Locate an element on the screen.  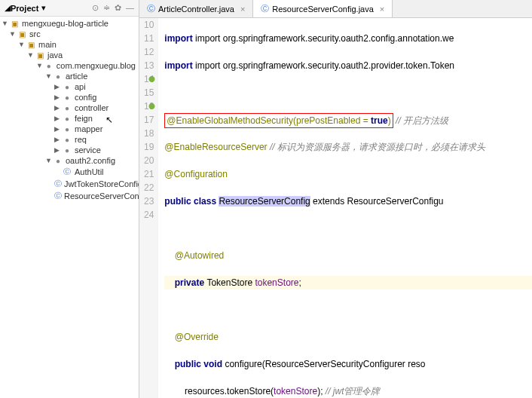
line-number: 17 is located at coordinates (149, 120).